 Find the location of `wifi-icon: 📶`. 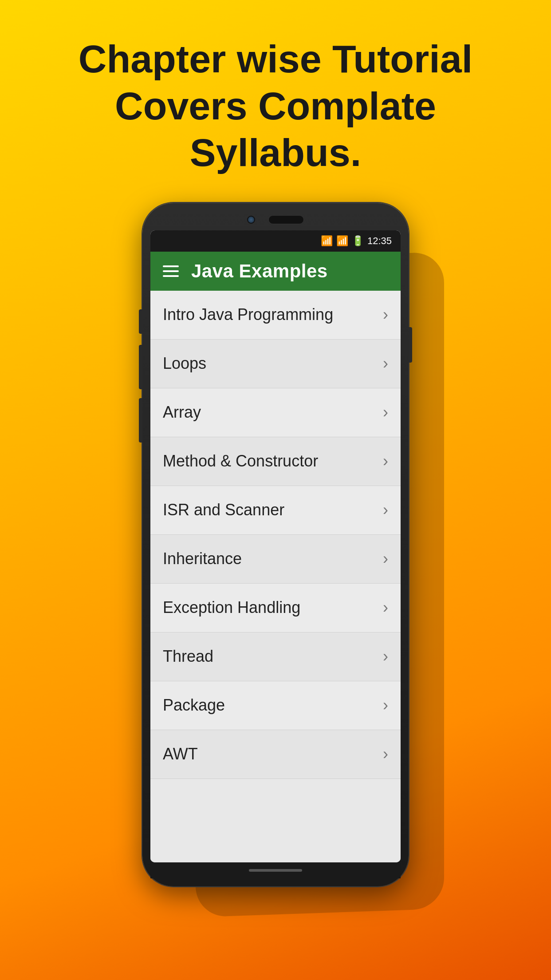

wifi-icon: 📶 is located at coordinates (327, 241).